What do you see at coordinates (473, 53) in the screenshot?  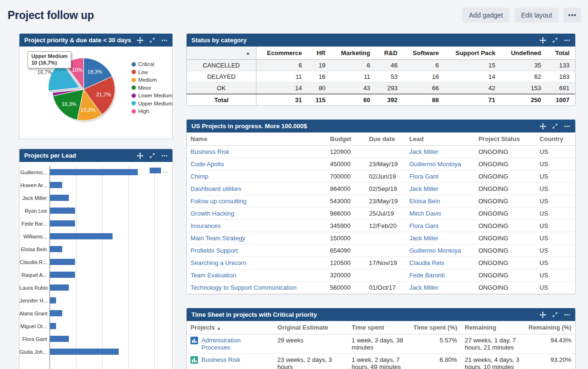 I see `status-column-header: Support Pack` at bounding box center [473, 53].